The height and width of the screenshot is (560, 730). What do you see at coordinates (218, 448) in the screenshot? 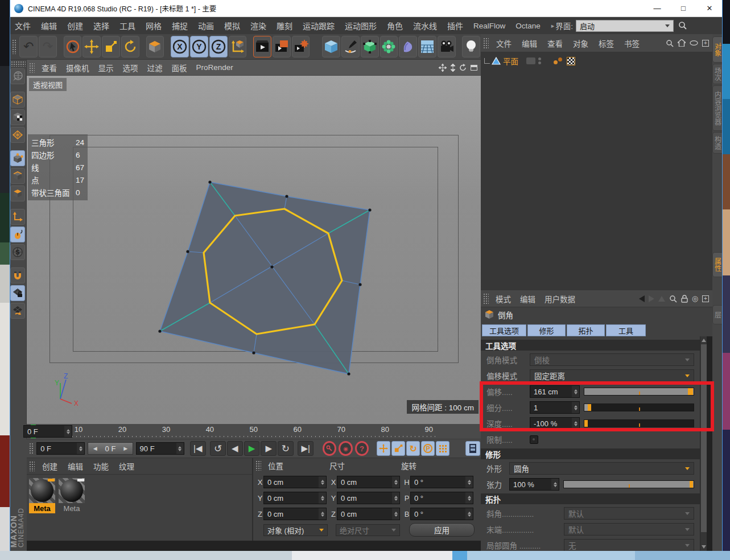
I see `play-backwards-button: ↺` at bounding box center [218, 448].